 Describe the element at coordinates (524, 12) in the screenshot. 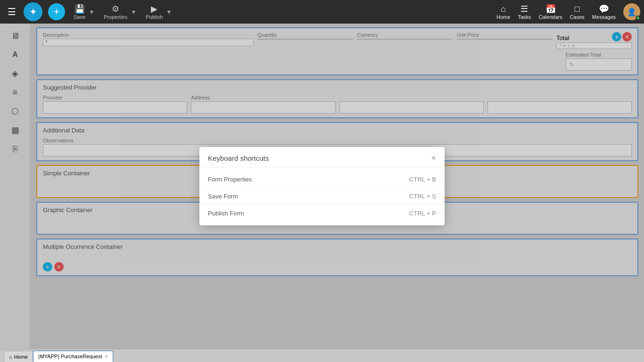

I see `nav-tasks: ☰ Tasks` at that location.